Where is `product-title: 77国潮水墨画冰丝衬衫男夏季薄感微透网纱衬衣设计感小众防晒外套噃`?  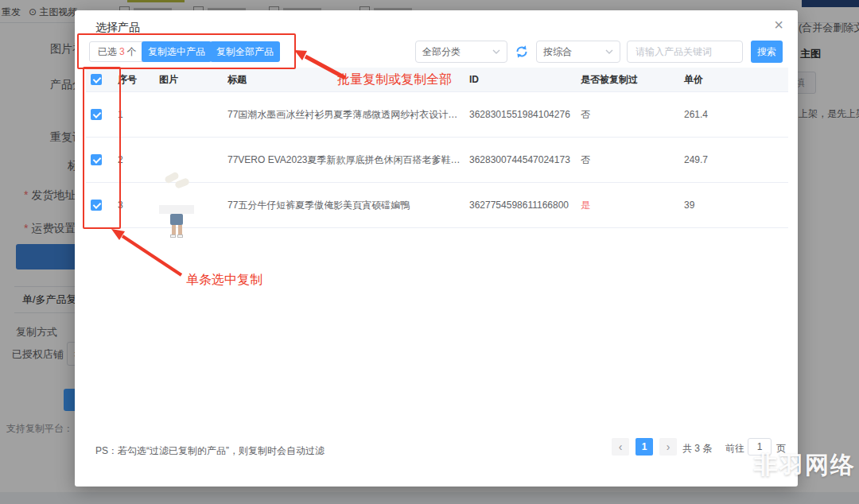
product-title: 77国潮水墨画冰丝衬衫男夏季薄感微透网纱衬衣设计感小众防晒外套噃 is located at coordinates (348, 114).